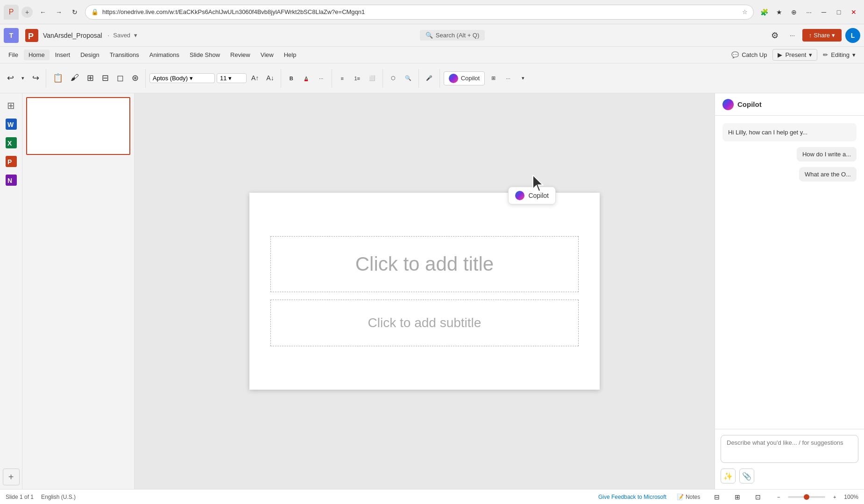 Image resolution: width=864 pixels, height=504 pixels. What do you see at coordinates (824, 12) in the screenshot?
I see `minimize-button: ─` at bounding box center [824, 12].